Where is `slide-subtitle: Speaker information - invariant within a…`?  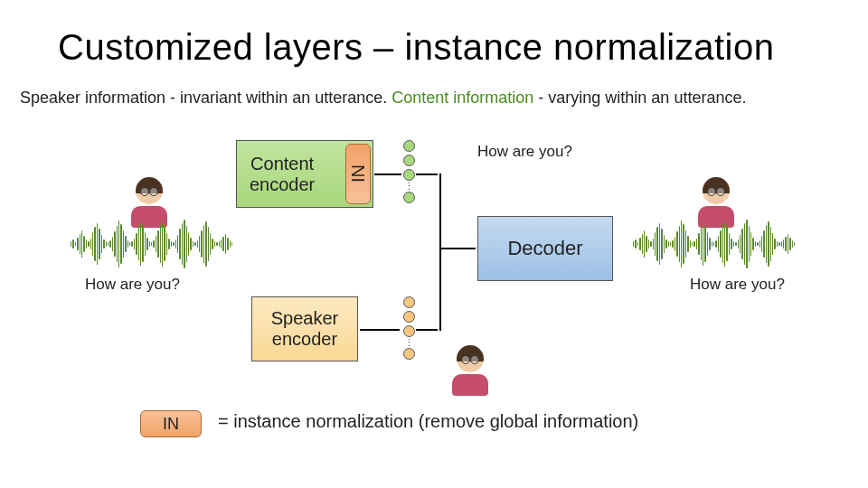
slide-subtitle: Speaker information - invariant within a… is located at coordinates (383, 98).